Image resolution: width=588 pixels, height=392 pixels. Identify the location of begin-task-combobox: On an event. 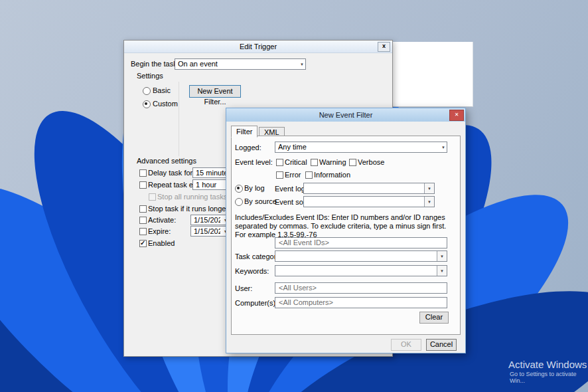
(240, 64).